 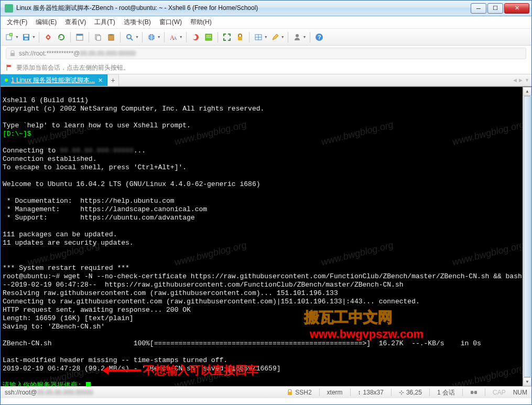 I want to click on menu-bar: 文件(F) 编辑(E) 查看(V) 工具(T) 选项卡(B) 窗口(W) 帮助(…, so click(x=266, y=23).